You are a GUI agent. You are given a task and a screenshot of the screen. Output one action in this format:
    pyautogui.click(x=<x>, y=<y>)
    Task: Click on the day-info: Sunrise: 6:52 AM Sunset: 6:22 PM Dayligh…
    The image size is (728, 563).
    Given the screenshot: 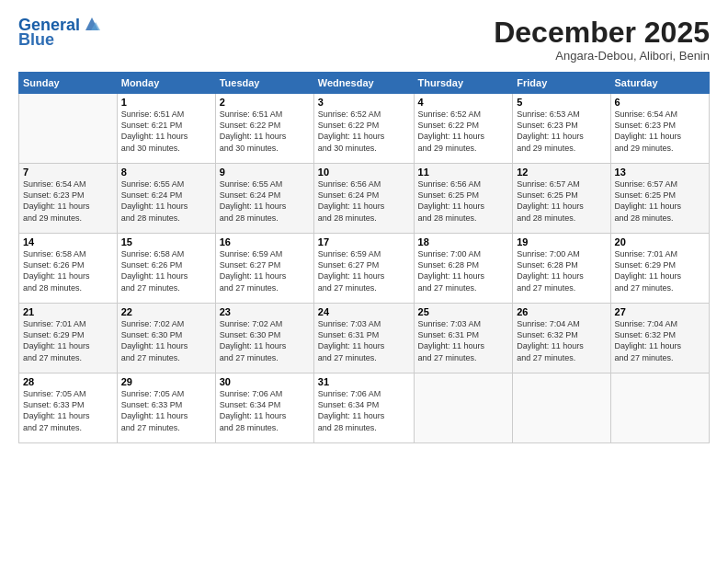 What is the action you would take?
    pyautogui.click(x=364, y=131)
    